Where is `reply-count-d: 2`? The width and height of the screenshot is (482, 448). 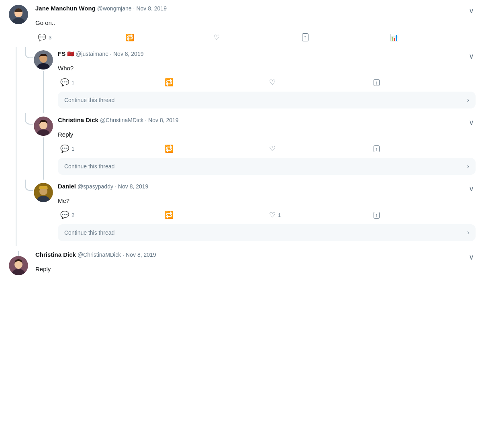 reply-count-d: 2 is located at coordinates (73, 215).